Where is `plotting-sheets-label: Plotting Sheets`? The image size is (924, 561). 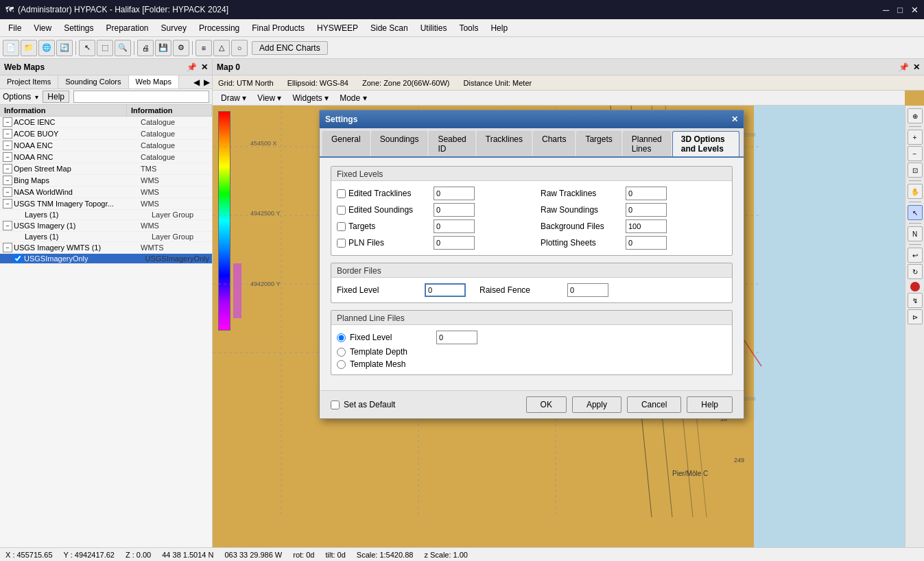
plotting-sheets-label: Plotting Sheets is located at coordinates (582, 243).